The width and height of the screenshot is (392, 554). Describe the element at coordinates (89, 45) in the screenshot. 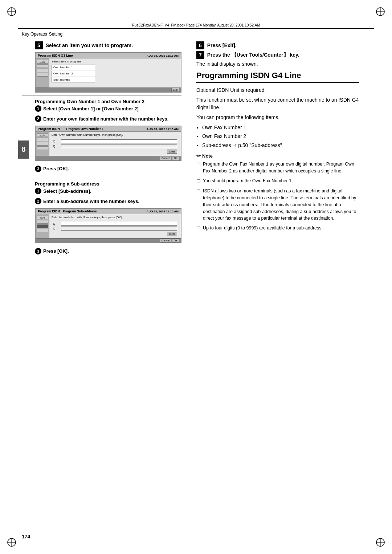

I see `step5-text: Select an item you want to program.` at that location.